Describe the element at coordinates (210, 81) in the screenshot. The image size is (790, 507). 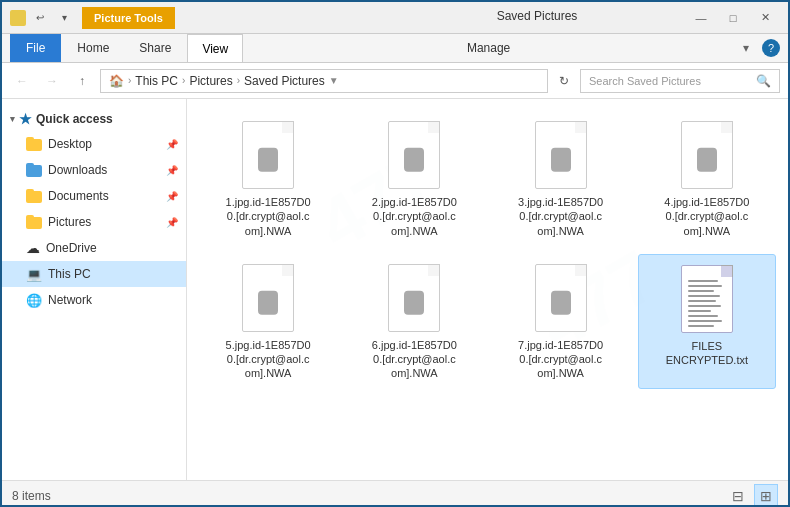
I see `path-pictures: Pictures` at that location.